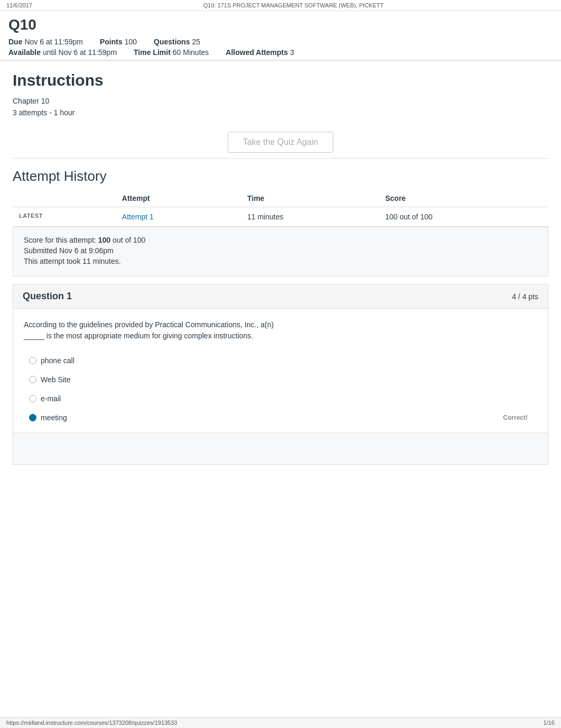 The height and width of the screenshot is (728, 561). What do you see at coordinates (280, 199) in the screenshot?
I see `table-header-row: Attempt Time Score` at bounding box center [280, 199].